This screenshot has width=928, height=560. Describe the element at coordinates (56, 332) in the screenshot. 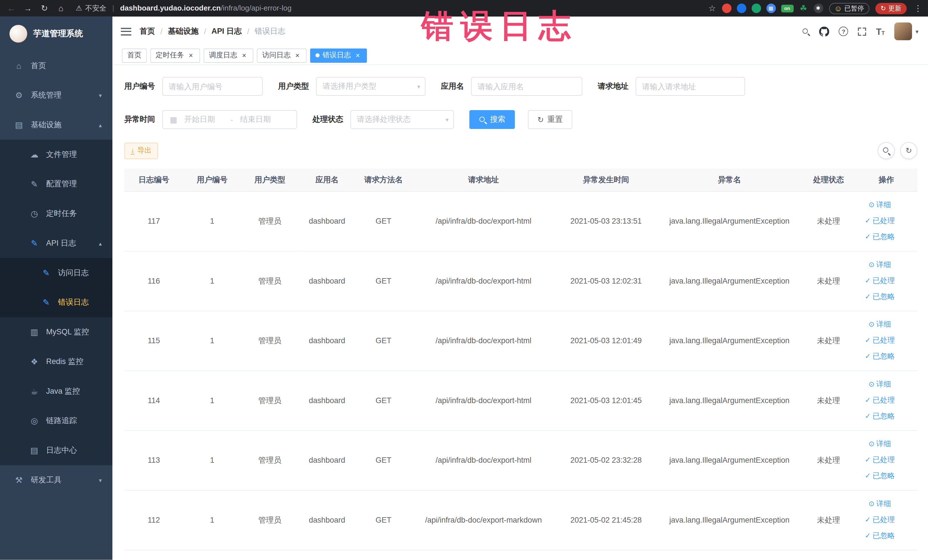

I see `sidebar-item-mysql: ▥MySQL 监控` at that location.